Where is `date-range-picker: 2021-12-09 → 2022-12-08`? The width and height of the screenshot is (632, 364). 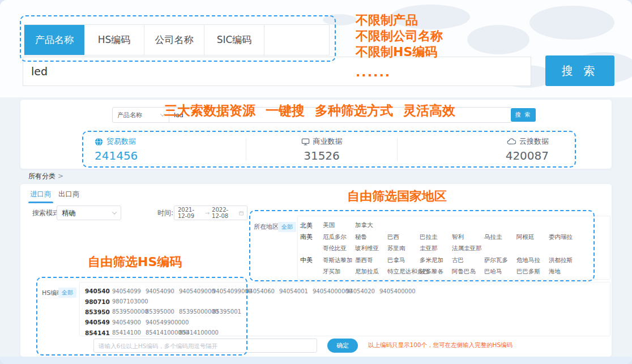 date-range-picker: 2021-12-09 → 2022-12-08 is located at coordinates (211, 213).